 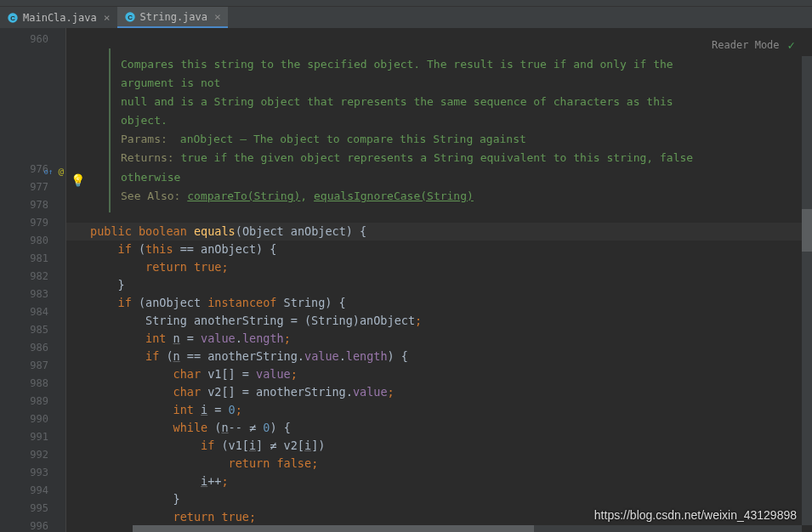 What do you see at coordinates (32, 437) in the screenshot?
I see `line-number: 991` at bounding box center [32, 437].